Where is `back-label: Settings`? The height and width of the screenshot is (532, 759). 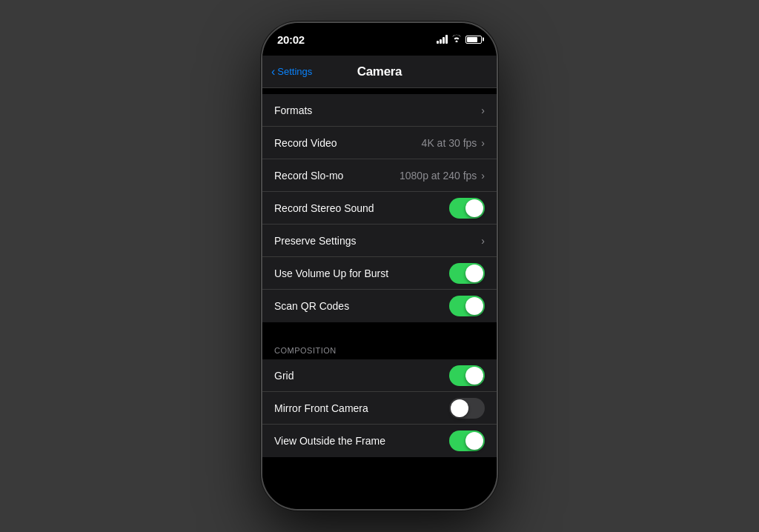 back-label: Settings is located at coordinates (295, 71).